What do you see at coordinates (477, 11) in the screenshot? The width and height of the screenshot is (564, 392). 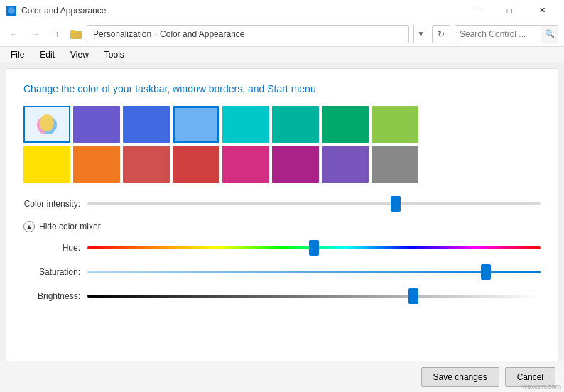 I see `minimize-button: ─` at bounding box center [477, 11].